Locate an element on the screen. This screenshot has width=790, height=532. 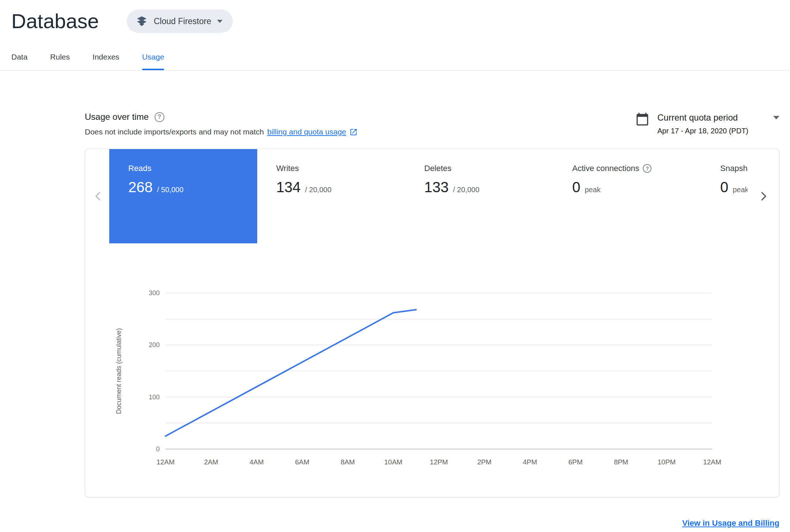
chevron-left-icon is located at coordinates (98, 196).